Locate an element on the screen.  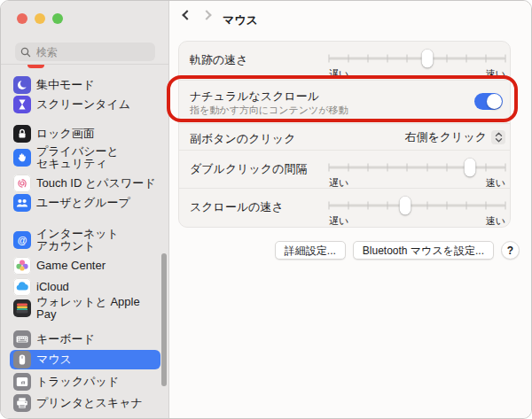
advanced-settings-button: 詳細設定... is located at coordinates (310, 250).